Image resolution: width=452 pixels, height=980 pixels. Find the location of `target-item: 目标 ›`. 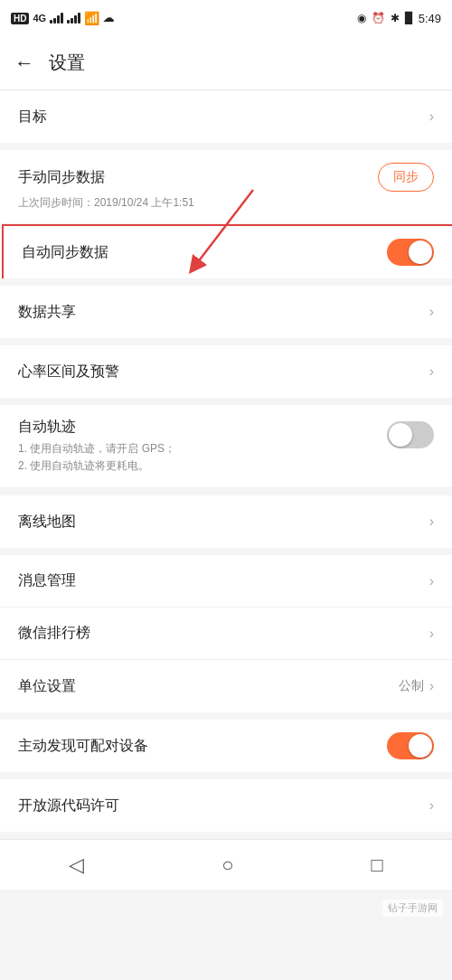

target-item: 目标 › is located at coordinates (226, 117).